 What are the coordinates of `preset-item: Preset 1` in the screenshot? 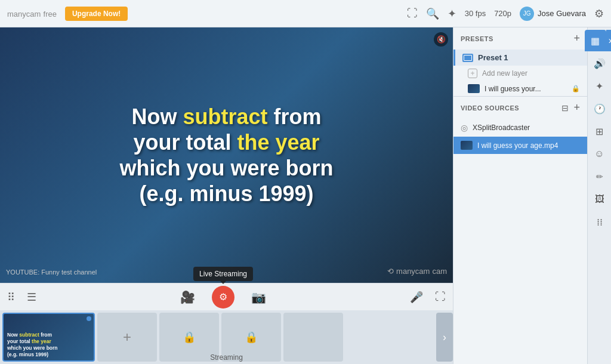 It's located at (520, 57).